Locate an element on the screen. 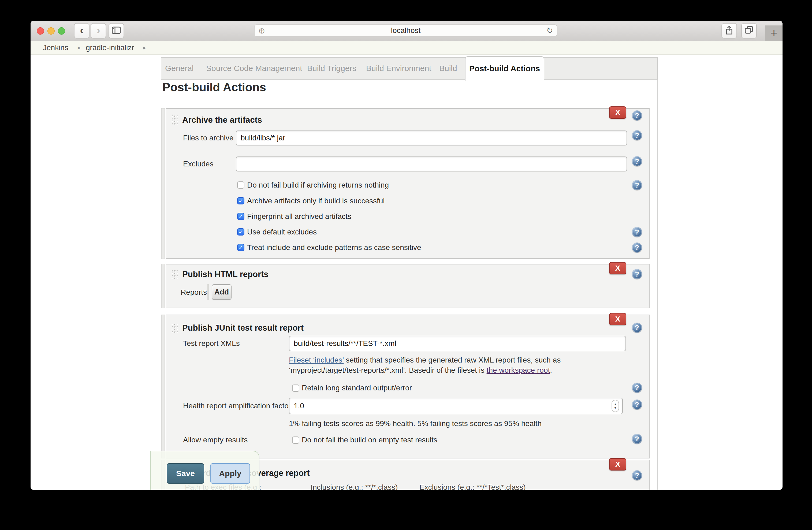 The width and height of the screenshot is (812, 530). tab-source-code-management: Source Code Management is located at coordinates (254, 68).